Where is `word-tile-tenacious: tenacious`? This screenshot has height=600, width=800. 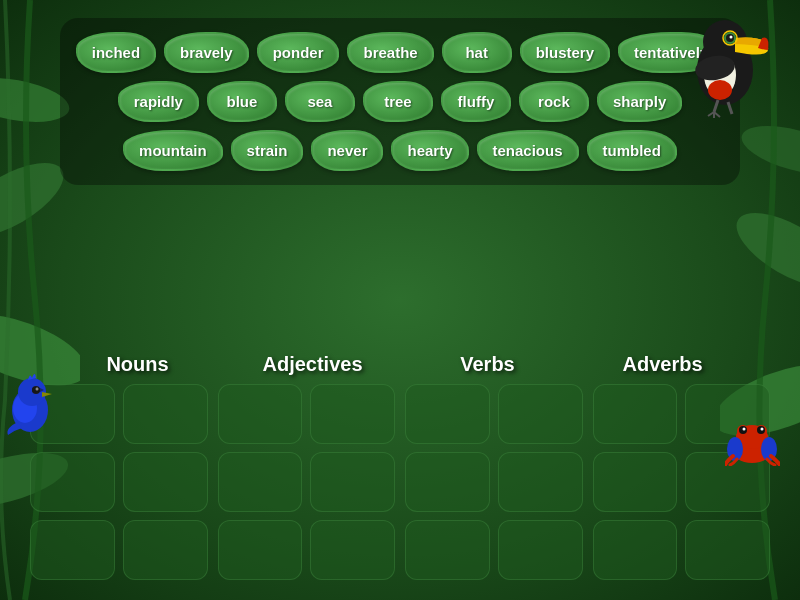 word-tile-tenacious: tenacious is located at coordinates (528, 150).